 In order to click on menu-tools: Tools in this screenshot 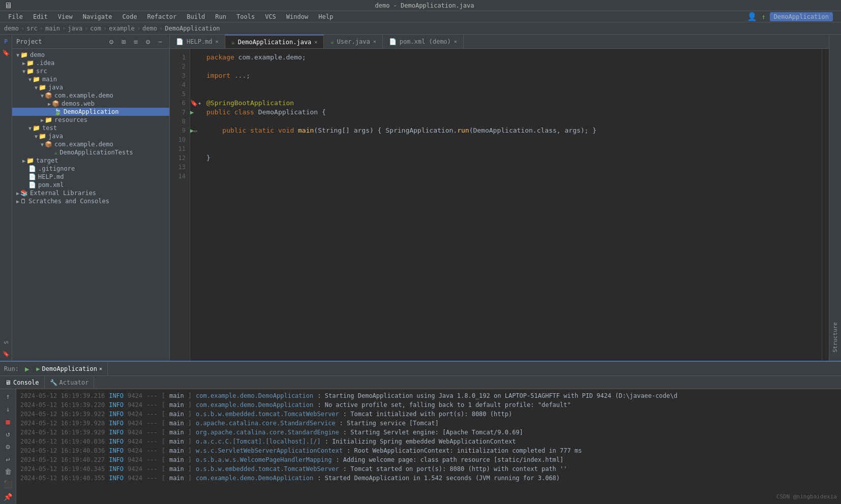, I will do `click(246, 17)`.